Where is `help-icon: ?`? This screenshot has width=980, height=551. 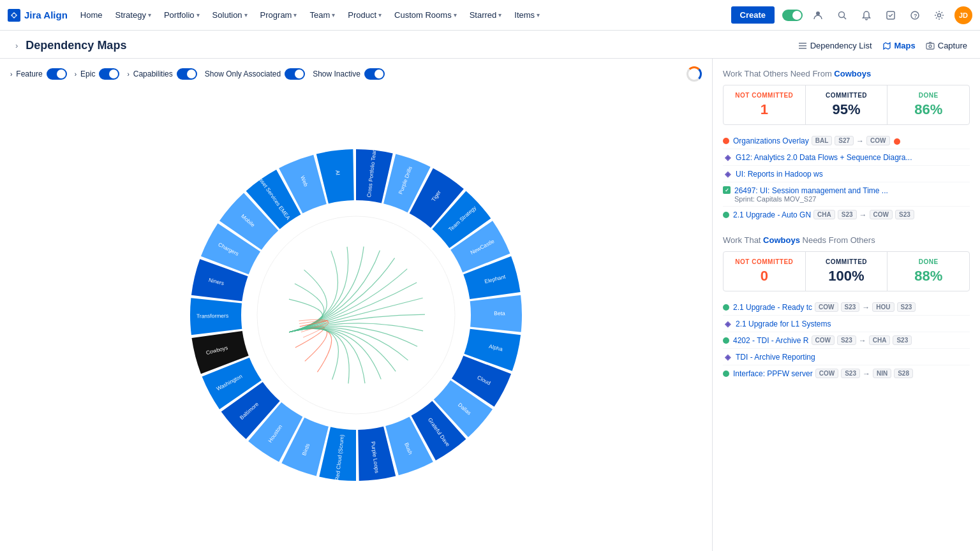
help-icon: ? is located at coordinates (915, 15).